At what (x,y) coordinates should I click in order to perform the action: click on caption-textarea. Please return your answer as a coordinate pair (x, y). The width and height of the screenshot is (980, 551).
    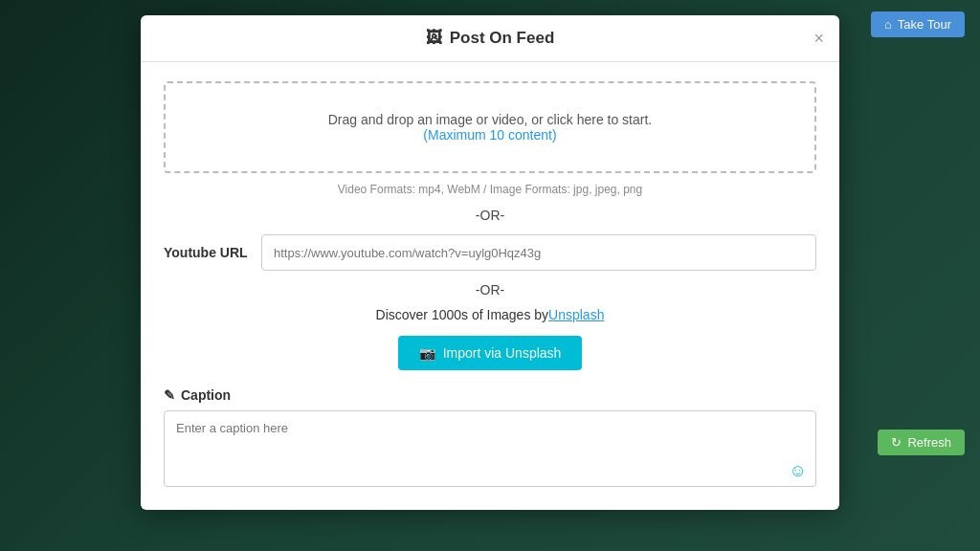
    Looking at the image, I should click on (490, 449).